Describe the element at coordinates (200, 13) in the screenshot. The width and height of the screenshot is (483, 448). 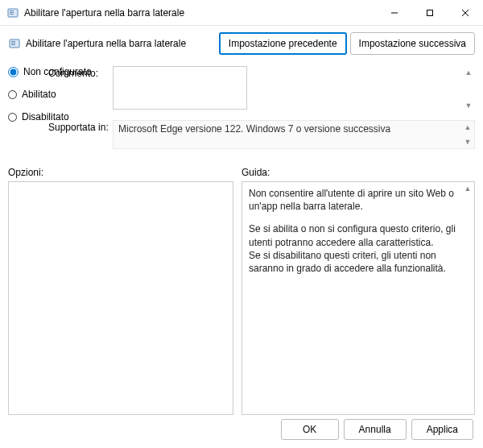
I see `window-title: Abilitare l'apertura nella barra lateral…` at that location.